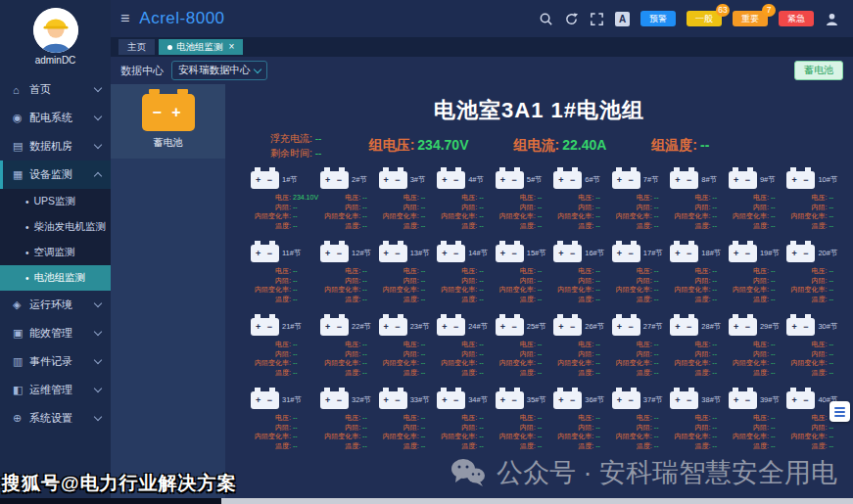 The height and width of the screenshot is (504, 853). I want to click on sidebar-item-server-room: ▤数据机房, so click(55, 147).